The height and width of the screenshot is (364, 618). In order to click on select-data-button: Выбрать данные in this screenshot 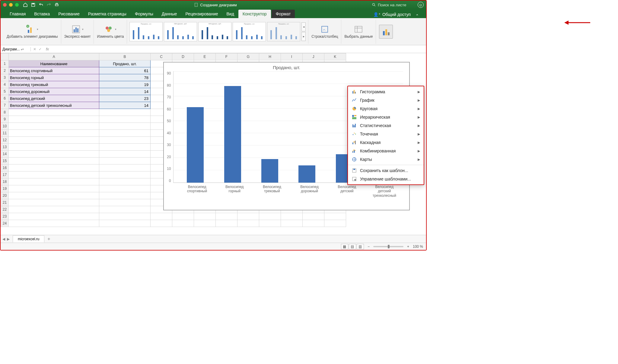, I will do `click(358, 32)`.